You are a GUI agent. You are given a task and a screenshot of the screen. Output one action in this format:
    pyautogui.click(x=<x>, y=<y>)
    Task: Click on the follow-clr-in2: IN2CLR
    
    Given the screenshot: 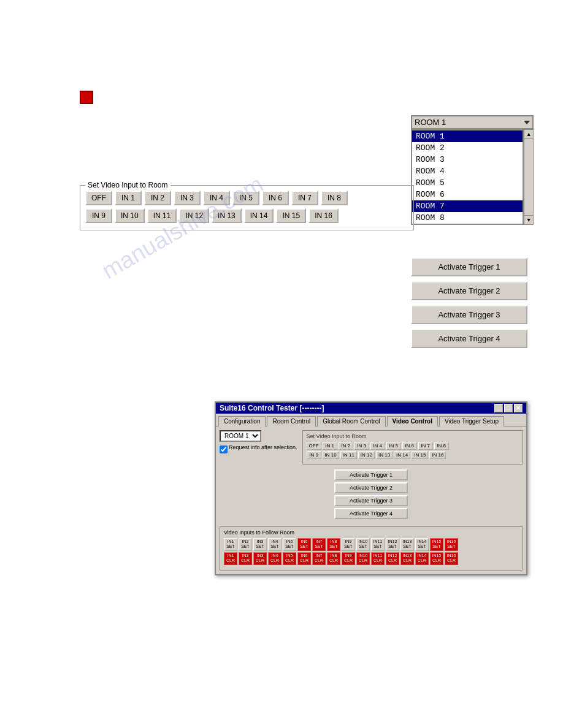 What is the action you would take?
    pyautogui.click(x=245, y=559)
    